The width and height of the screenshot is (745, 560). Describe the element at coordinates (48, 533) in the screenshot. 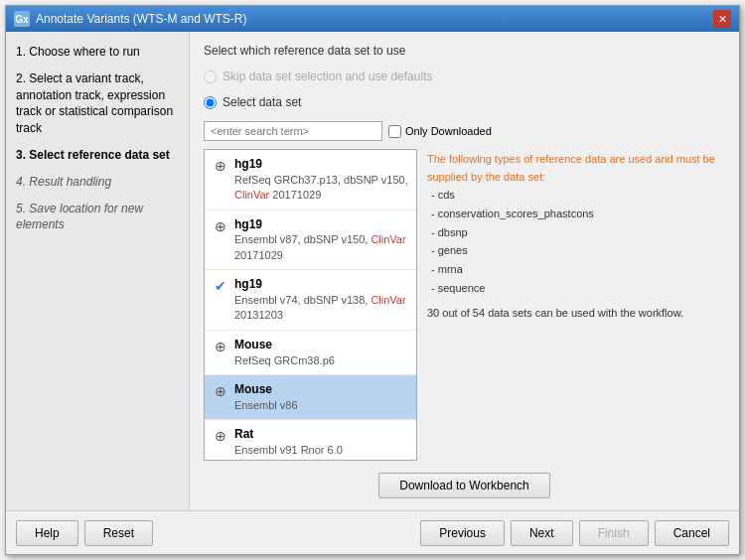

I see `help-button: Help` at that location.